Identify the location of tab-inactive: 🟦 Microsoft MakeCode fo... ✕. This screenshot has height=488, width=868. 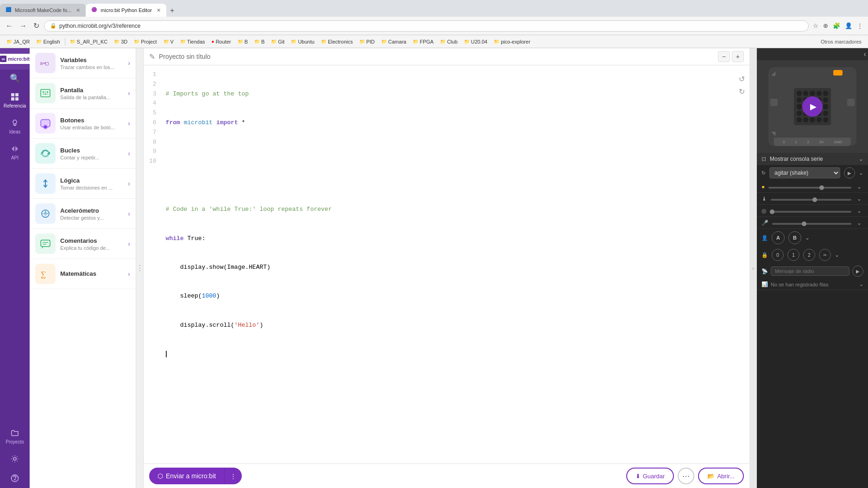
(43, 10).